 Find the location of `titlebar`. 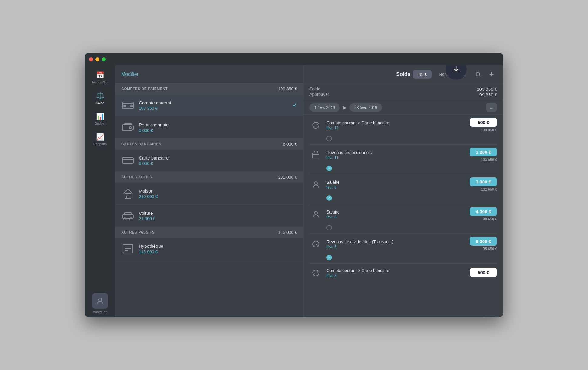

titlebar is located at coordinates (294, 59).